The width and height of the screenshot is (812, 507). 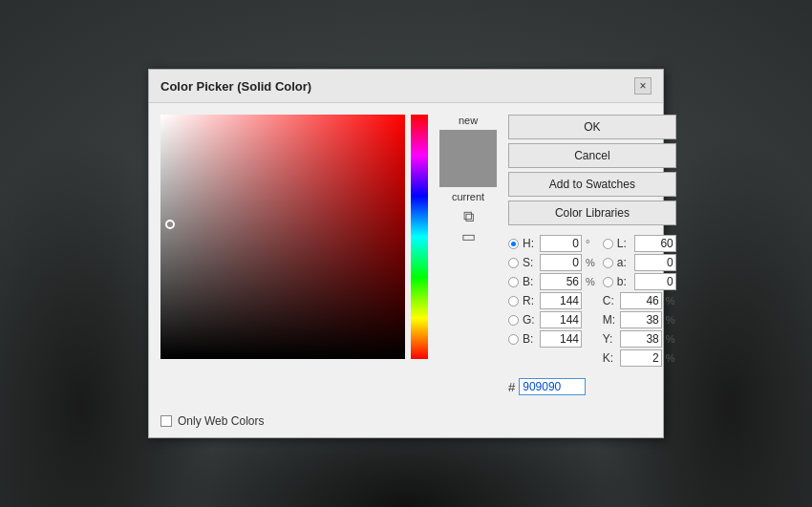 I want to click on input-a, so click(x=655, y=263).